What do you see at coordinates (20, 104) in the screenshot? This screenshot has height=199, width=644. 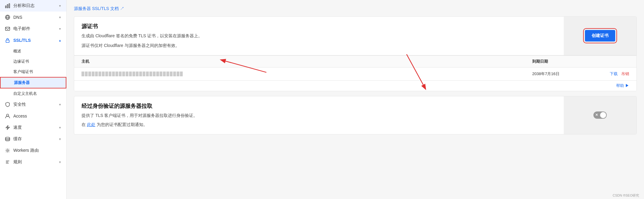 I see `sidebar-item-label: 安全性` at bounding box center [20, 104].